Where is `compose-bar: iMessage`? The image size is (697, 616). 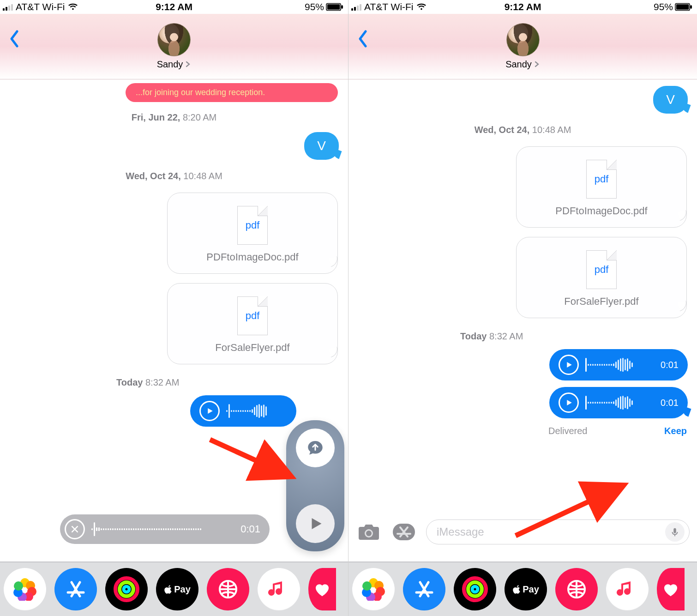
compose-bar: iMessage is located at coordinates (523, 532).